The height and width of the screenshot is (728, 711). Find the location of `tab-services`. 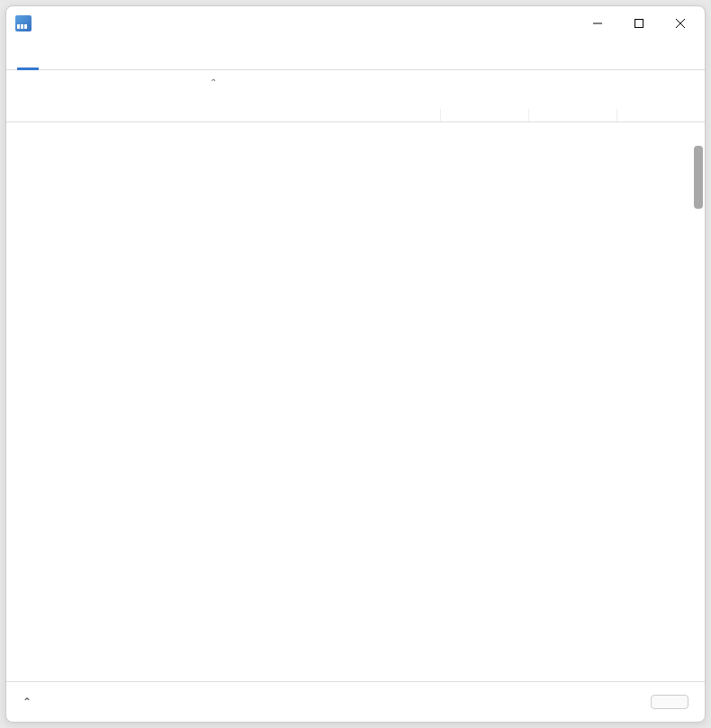

tab-services is located at coordinates (158, 60).